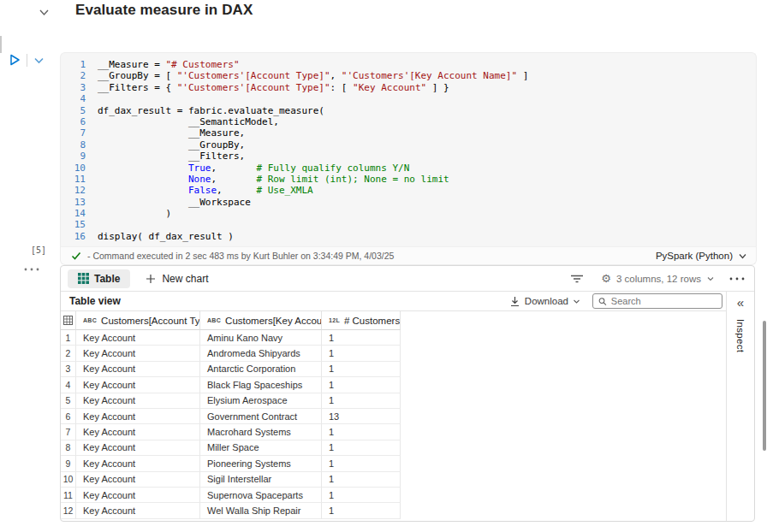 Image resolution: width=767 pixels, height=532 pixels. I want to click on column-header: 12L# Customers, so click(361, 321).